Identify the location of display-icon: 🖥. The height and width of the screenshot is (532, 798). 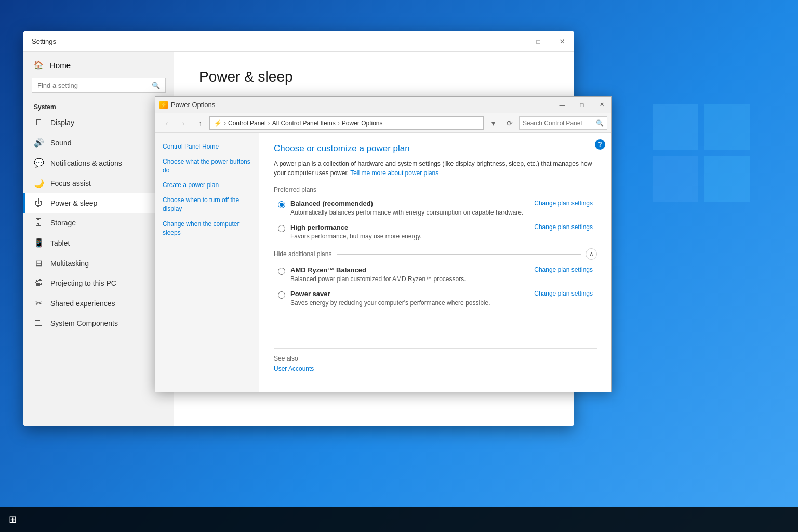
(38, 123).